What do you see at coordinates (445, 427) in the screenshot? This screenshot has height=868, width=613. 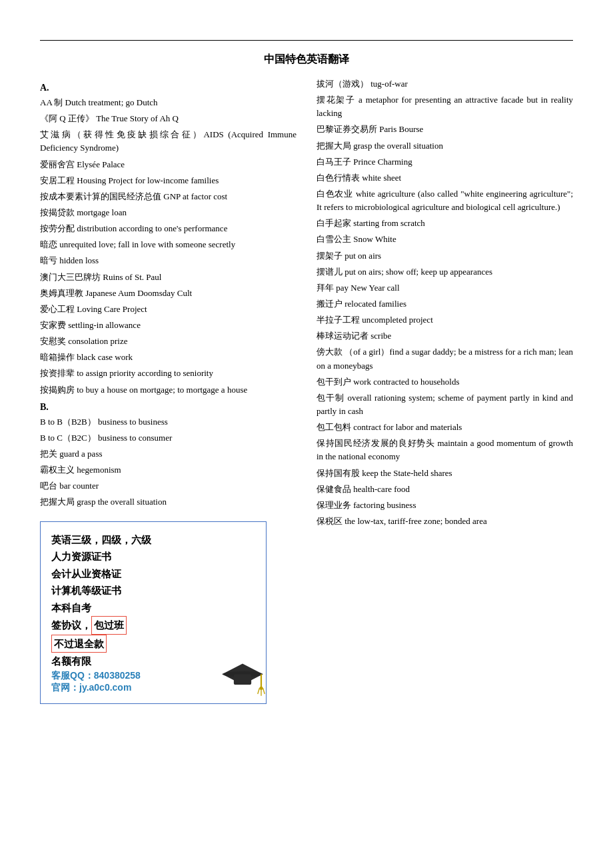 I see `list-item: 包工包料 contract for labor and materials` at bounding box center [445, 427].